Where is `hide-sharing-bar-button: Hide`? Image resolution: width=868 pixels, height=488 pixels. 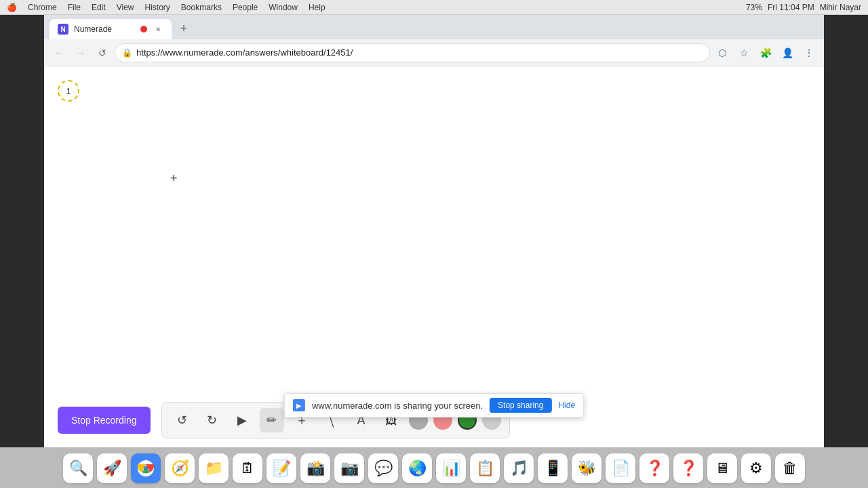
hide-sharing-bar-button: Hide is located at coordinates (567, 405).